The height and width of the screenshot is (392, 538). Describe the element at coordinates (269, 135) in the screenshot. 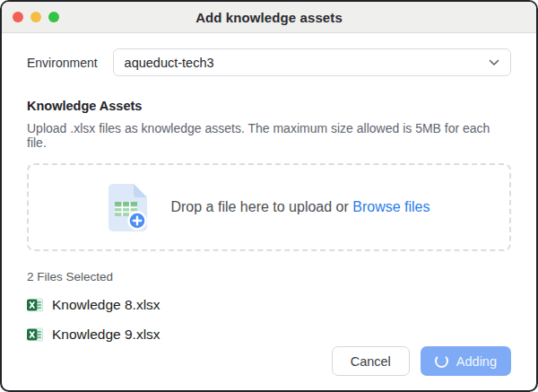

I see `knowledge-assets-description: Upload .xlsx files as knowledge assets. …` at that location.